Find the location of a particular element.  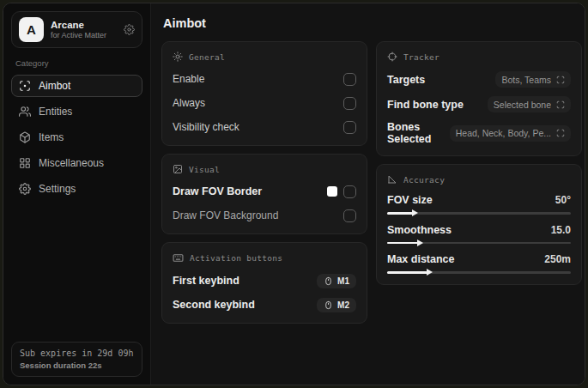

card-title: Visual is located at coordinates (204, 170).